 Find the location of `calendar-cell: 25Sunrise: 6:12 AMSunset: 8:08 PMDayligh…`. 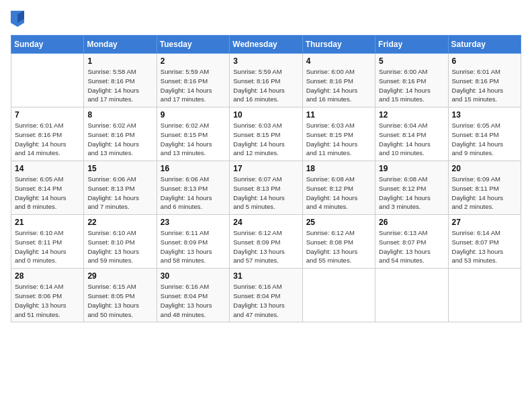

calendar-cell: 25Sunrise: 6:12 AMSunset: 8:08 PMDayligh… is located at coordinates (339, 242).